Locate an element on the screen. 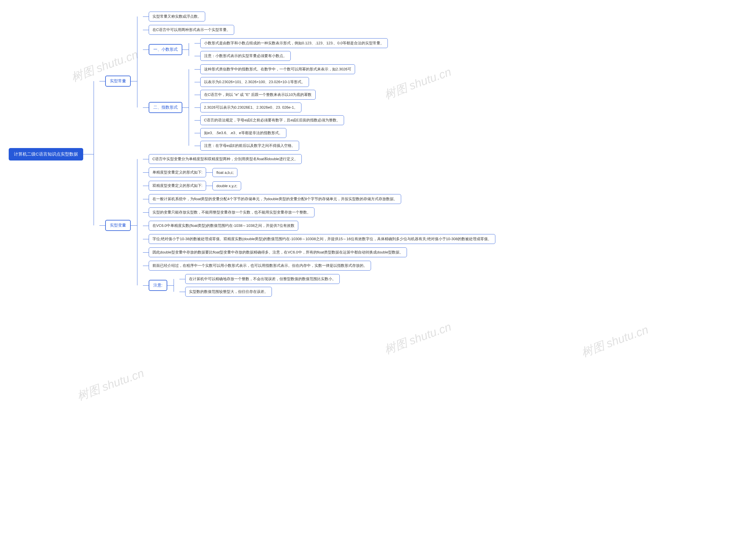 The width and height of the screenshot is (742, 560). leaf: 小数形式是由数字和小数点组成的一种实数表示形式，例如0.123、.123、123… is located at coordinates (294, 43).